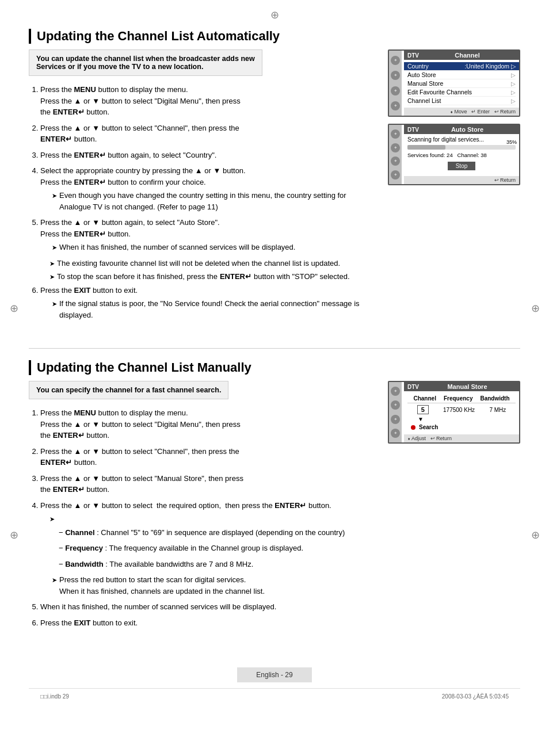  What do you see at coordinates (495, 398) in the screenshot?
I see `col-bandwidth: Bandwidth` at bounding box center [495, 398].